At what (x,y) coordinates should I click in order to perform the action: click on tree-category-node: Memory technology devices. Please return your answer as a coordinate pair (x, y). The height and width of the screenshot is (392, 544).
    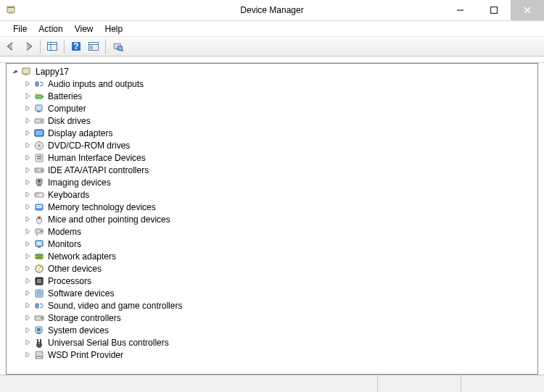
    Looking at the image, I should click on (280, 207).